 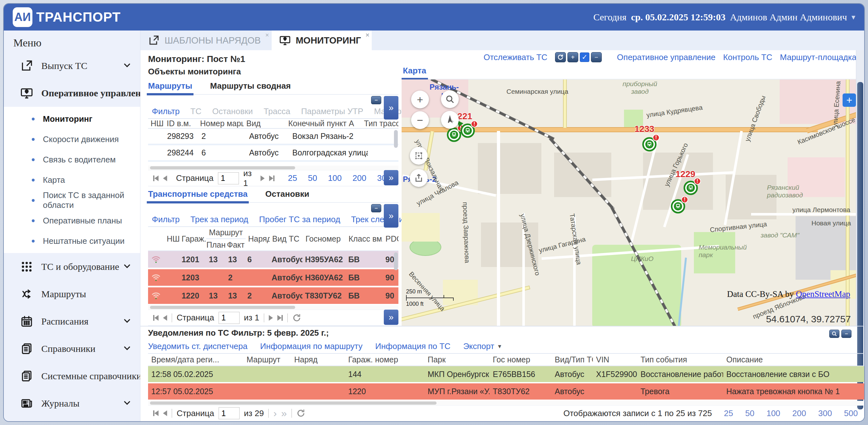 I want to click on sidebar-item-zhurnaly: Журналы, so click(x=72, y=403).